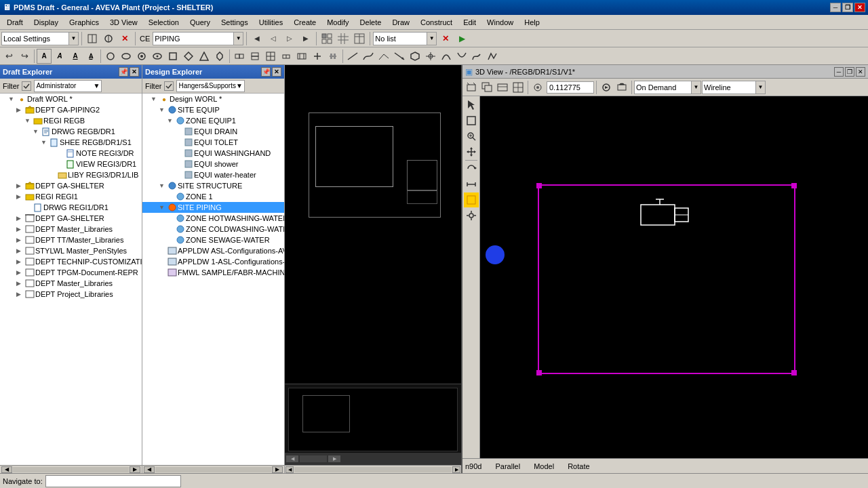 This screenshot has height=488, width=868. What do you see at coordinates (24, 56) in the screenshot?
I see `redo-btn: ↪` at bounding box center [24, 56].